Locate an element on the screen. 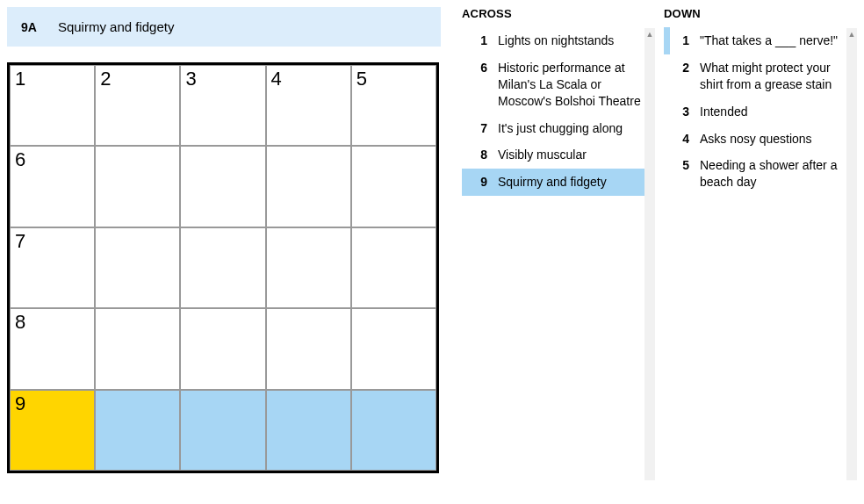 This screenshot has height=504, width=864. cell-number: 3 is located at coordinates (191, 79).